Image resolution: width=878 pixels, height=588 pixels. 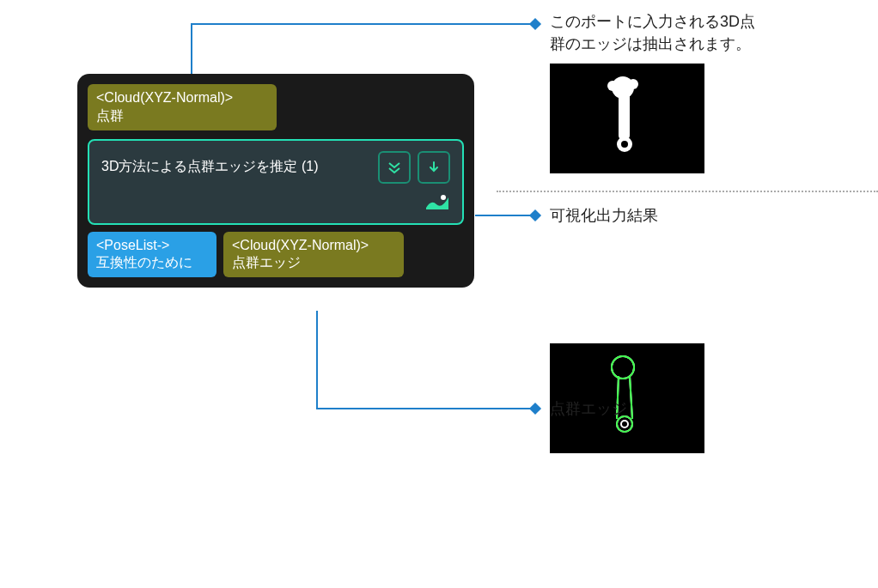 What do you see at coordinates (394, 167) in the screenshot?
I see `collapse-icon` at bounding box center [394, 167].